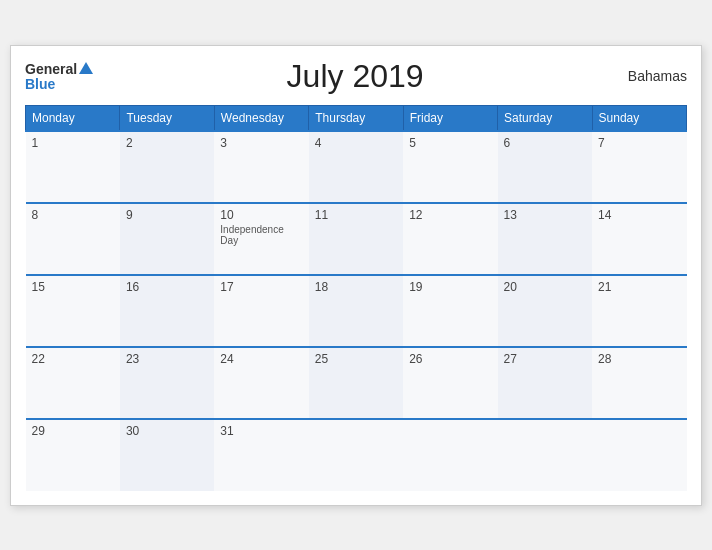  Describe the element at coordinates (73, 359) in the screenshot. I see `day-number: 22` at that location.